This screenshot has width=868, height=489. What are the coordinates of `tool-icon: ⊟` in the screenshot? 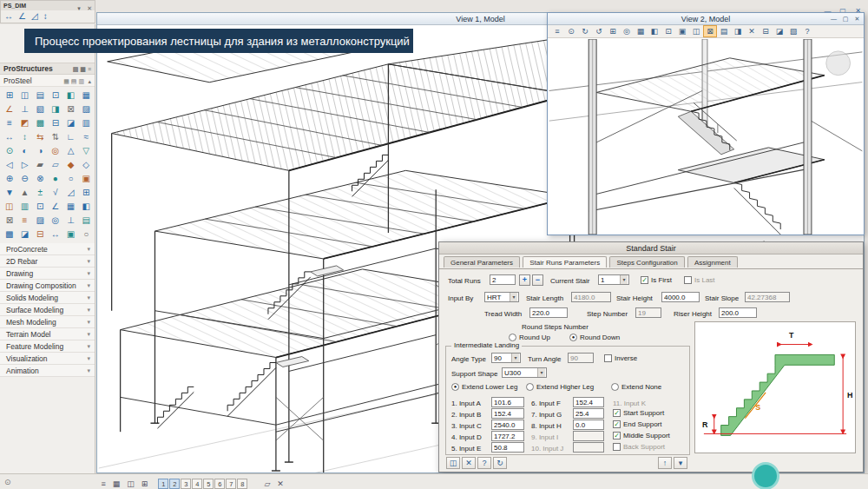 It's located at (56, 123).